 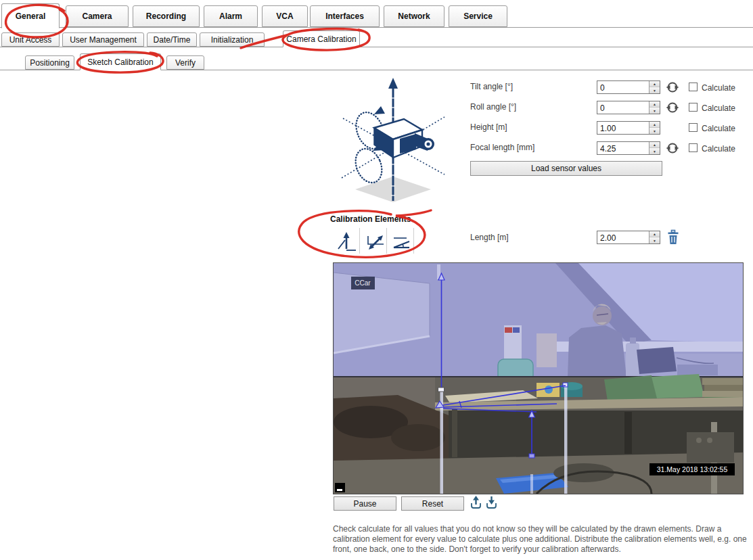 What do you see at coordinates (547, 350) in the screenshot?
I see `wall-calendar` at bounding box center [547, 350].